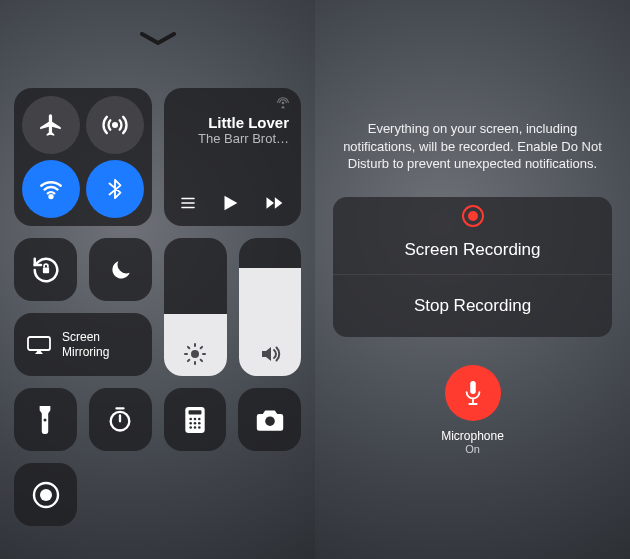 The width and height of the screenshot is (630, 559). I want to click on brightness-slider, so click(196, 307).